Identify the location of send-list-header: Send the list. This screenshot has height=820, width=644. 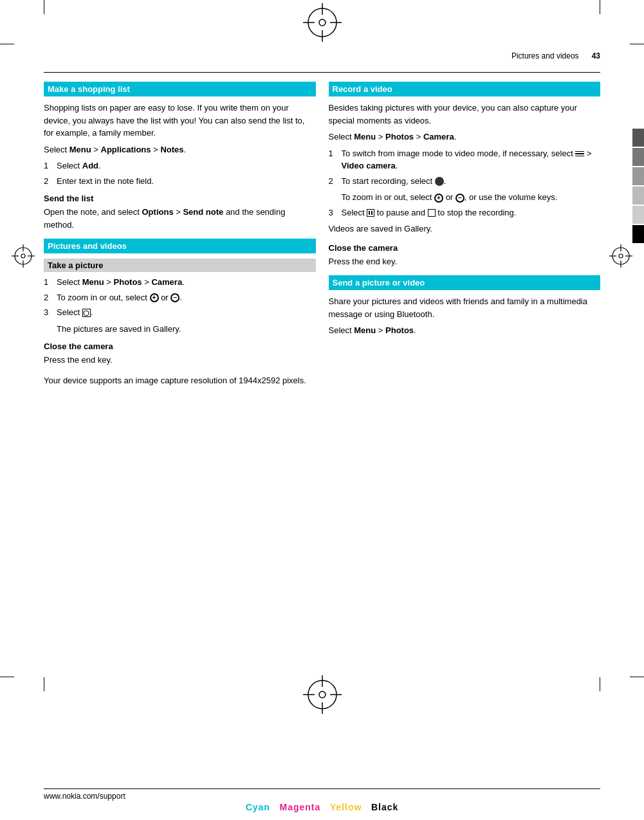
(180, 198).